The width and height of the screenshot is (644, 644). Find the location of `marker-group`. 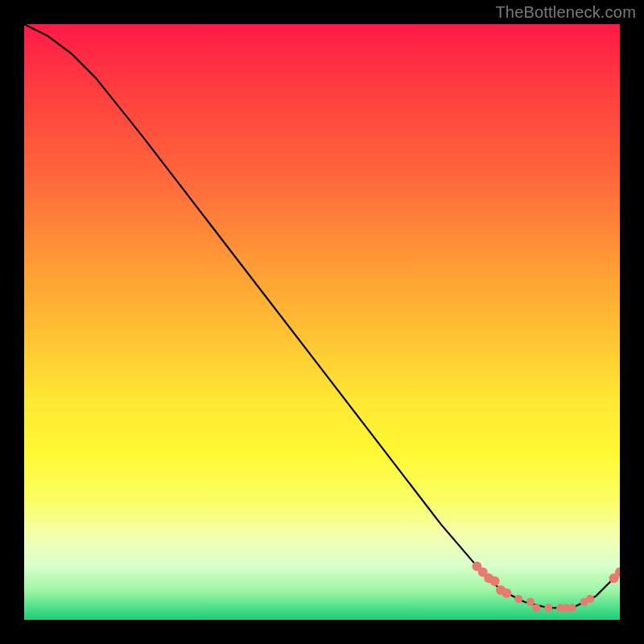

marker-group is located at coordinates (546, 586).